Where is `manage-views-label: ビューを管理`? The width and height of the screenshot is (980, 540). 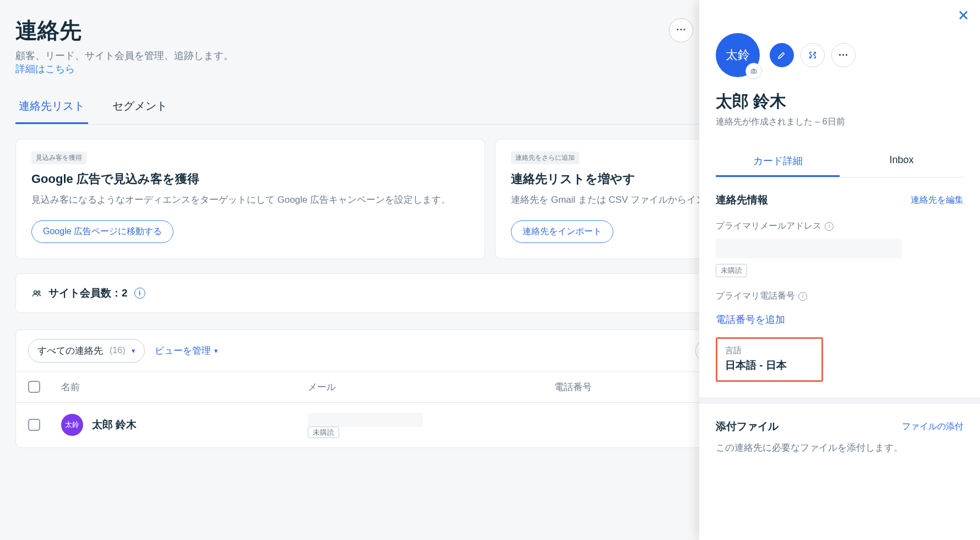 manage-views-label: ビューを管理 is located at coordinates (183, 350).